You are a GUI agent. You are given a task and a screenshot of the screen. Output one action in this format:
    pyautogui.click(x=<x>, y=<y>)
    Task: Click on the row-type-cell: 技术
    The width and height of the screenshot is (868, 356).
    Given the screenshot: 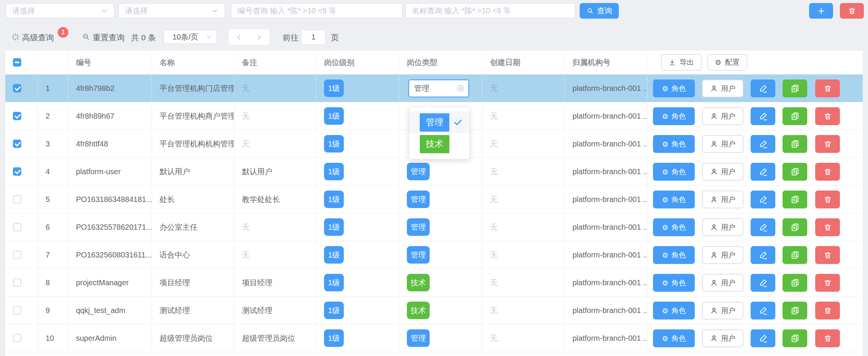 What is the action you would take?
    pyautogui.click(x=441, y=310)
    